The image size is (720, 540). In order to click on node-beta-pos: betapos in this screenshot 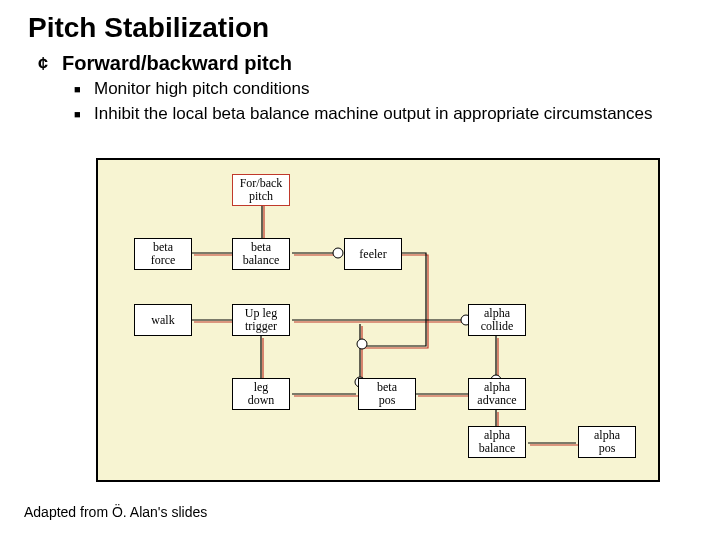, I will do `click(387, 394)`.